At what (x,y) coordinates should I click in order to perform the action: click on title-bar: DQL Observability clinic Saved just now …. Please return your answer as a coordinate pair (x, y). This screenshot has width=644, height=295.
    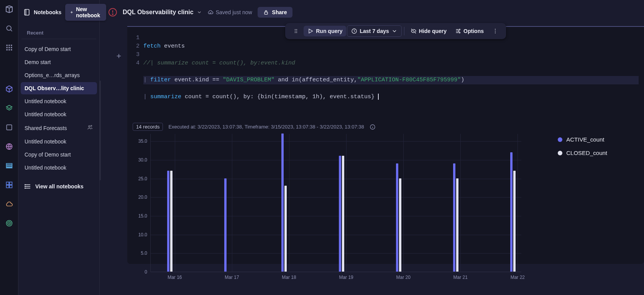
    Looking at the image, I should click on (372, 12).